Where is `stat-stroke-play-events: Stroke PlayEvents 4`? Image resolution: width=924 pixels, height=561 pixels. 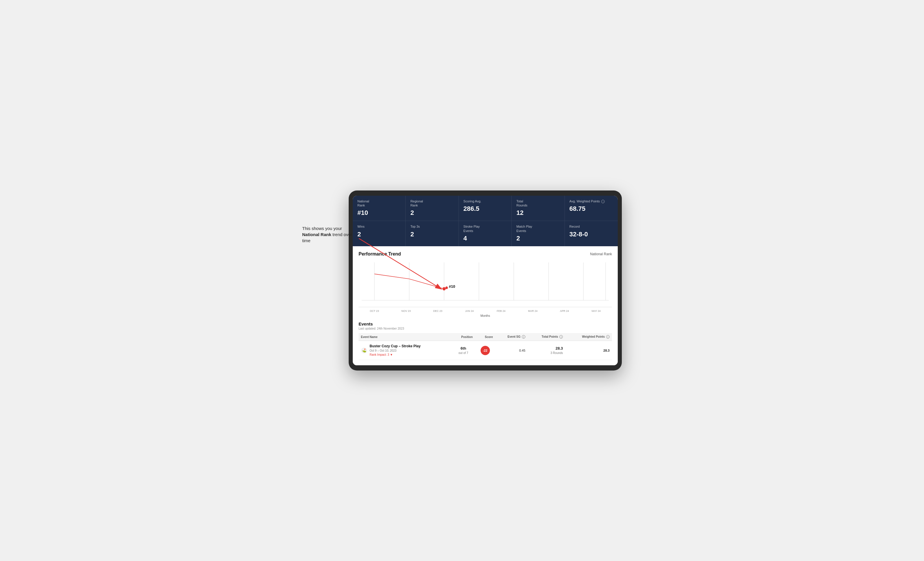
stat-stroke-play-events: Stroke PlayEvents 4 is located at coordinates (485, 234).